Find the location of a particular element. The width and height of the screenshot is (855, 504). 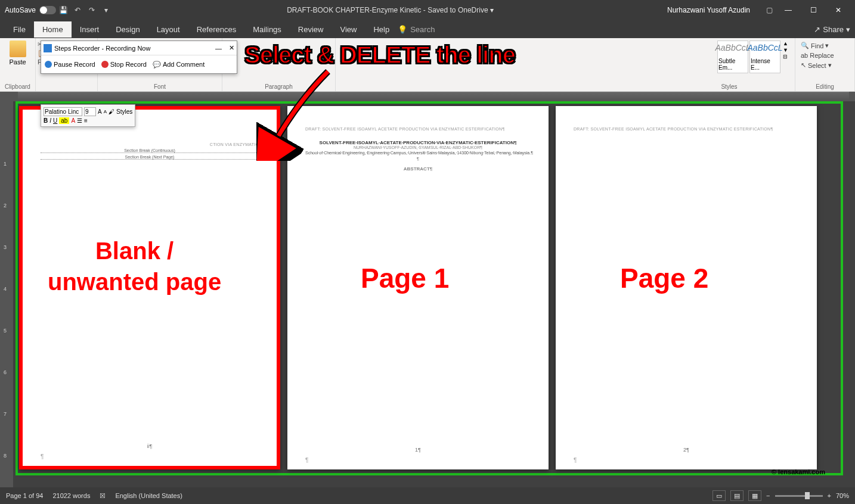

page-number: 1¶ is located at coordinates (418, 450).